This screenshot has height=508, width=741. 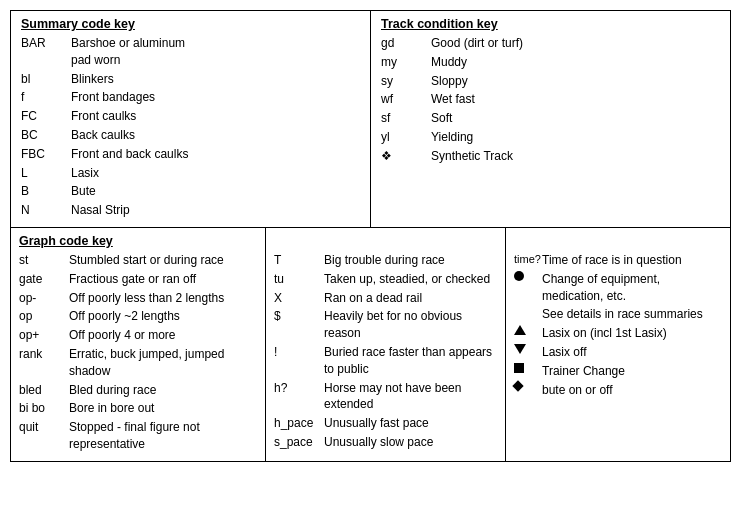 What do you see at coordinates (386, 344) in the screenshot?
I see `middle-section: T Big trouble during race tu Taken up, s…` at bounding box center [386, 344].